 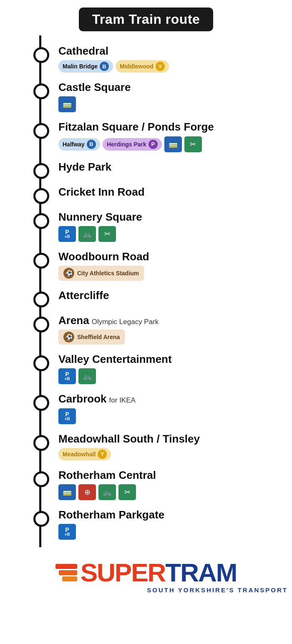 I want to click on station-item: Carbrookfor IKEAP+R, so click(x=159, y=407).